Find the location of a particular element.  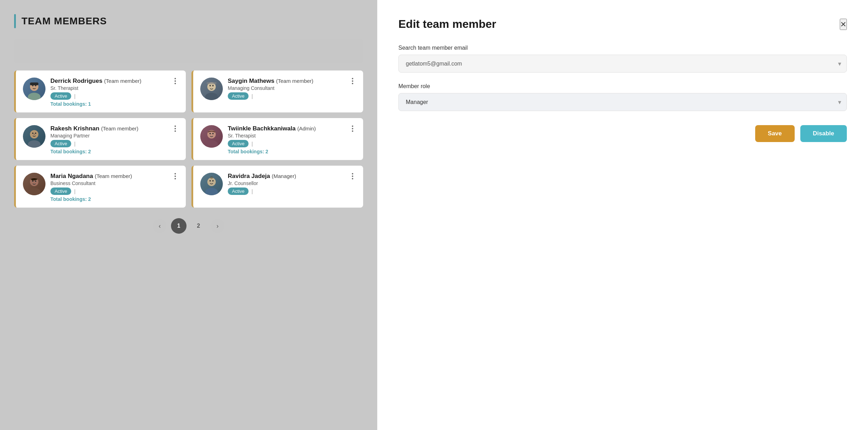

member-position: Business Consultant is located at coordinates (115, 183).